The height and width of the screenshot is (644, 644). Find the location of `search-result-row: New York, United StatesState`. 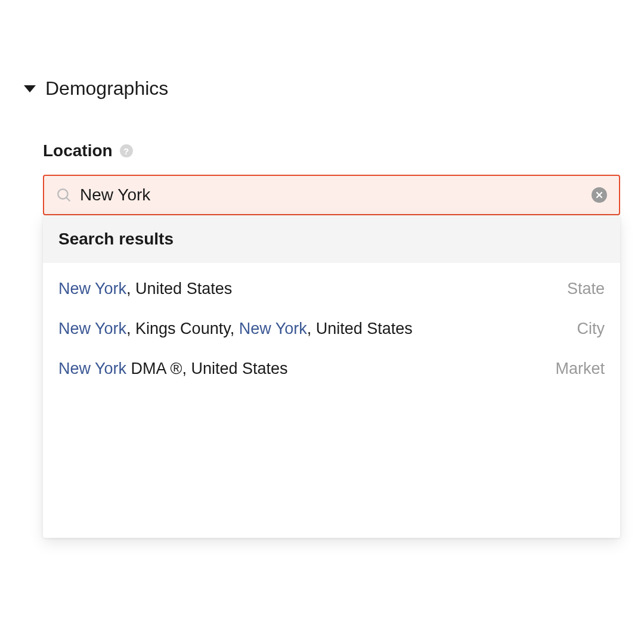

search-result-row: New York, United StatesState is located at coordinates (332, 289).